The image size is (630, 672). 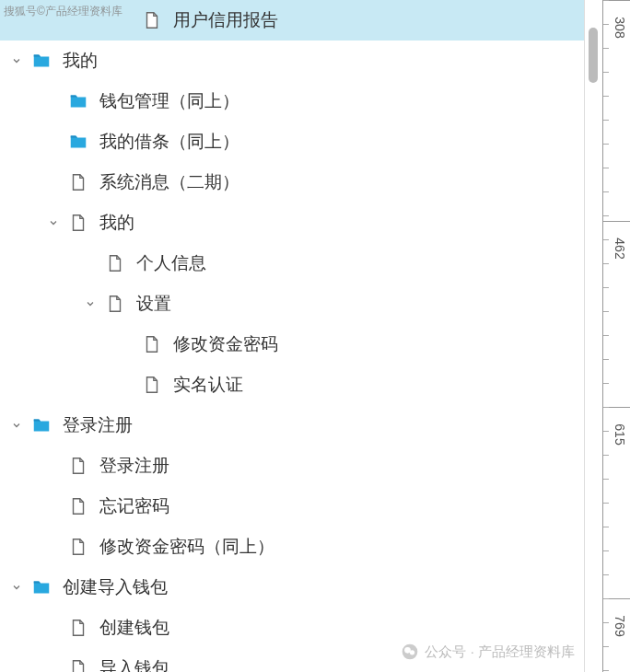 I want to click on ruler-label: 462, so click(x=620, y=249).